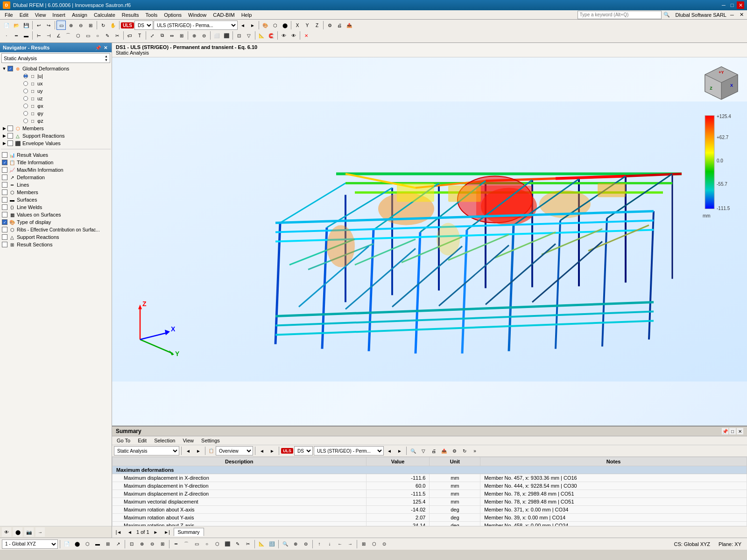 This screenshot has width=747, height=560. I want to click on checkbox-surfaces, so click(5, 200).